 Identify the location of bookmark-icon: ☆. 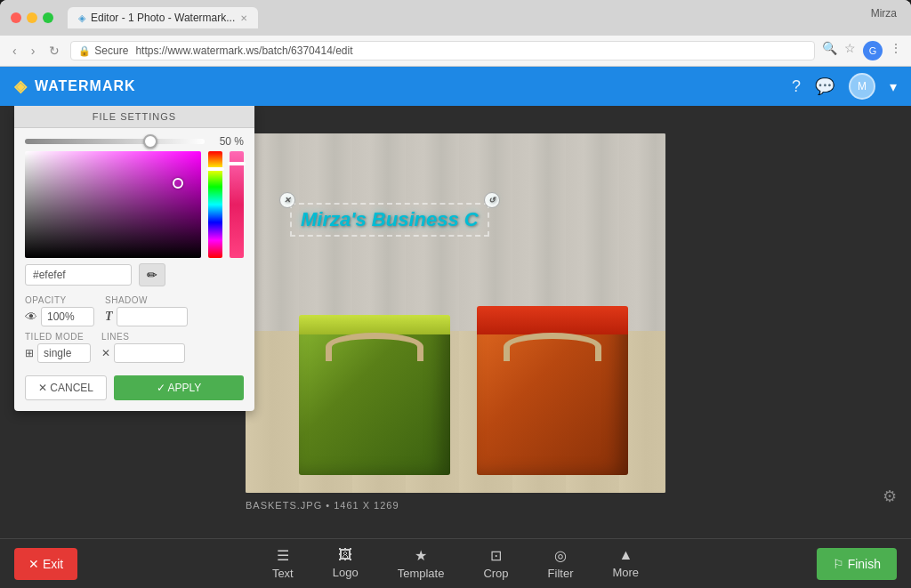
(851, 51).